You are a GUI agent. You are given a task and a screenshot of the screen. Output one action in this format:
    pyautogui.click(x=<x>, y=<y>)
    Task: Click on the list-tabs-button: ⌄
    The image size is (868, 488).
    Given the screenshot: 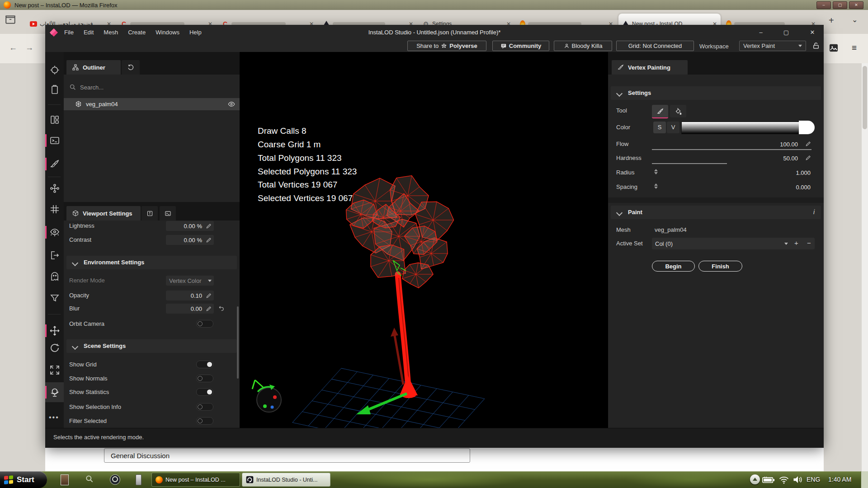 What is the action you would take?
    pyautogui.click(x=854, y=20)
    